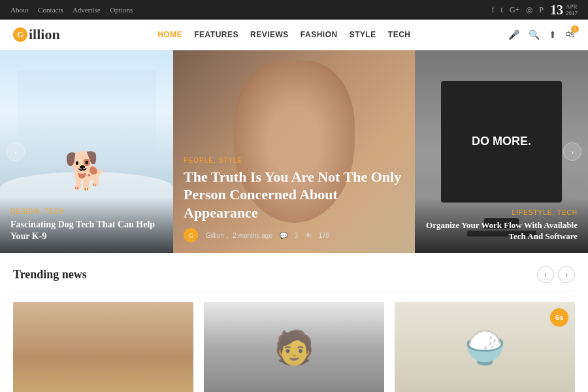  Describe the element at coordinates (294, 35) in the screenshot. I see `header: G illion HOME FEATURES REVIEWS FASHION S…` at that location.